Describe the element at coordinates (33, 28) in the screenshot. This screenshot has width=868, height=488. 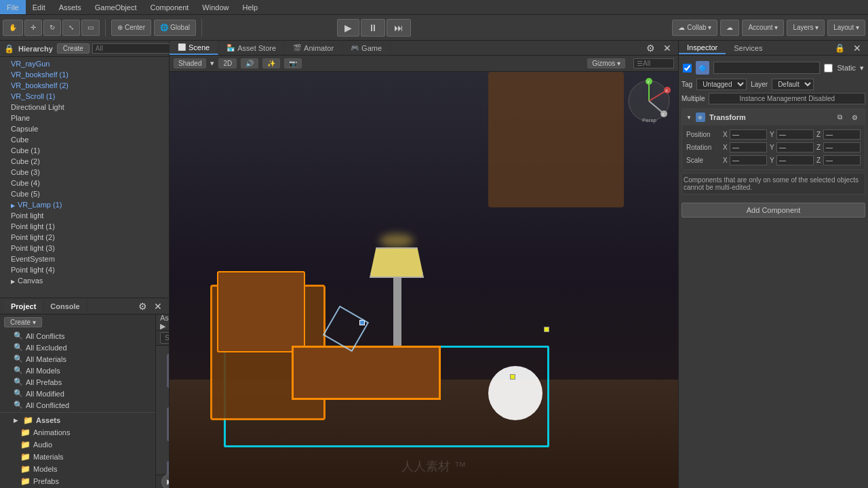
I see `tool-move: ✛` at that location.